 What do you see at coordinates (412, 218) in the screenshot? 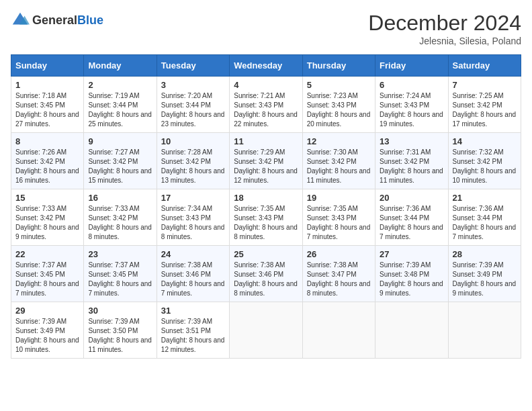
I see `calendar-cell: 20Sunrise: 7:36 AMSunset: 3:44 PMDayligh…` at bounding box center [412, 218].